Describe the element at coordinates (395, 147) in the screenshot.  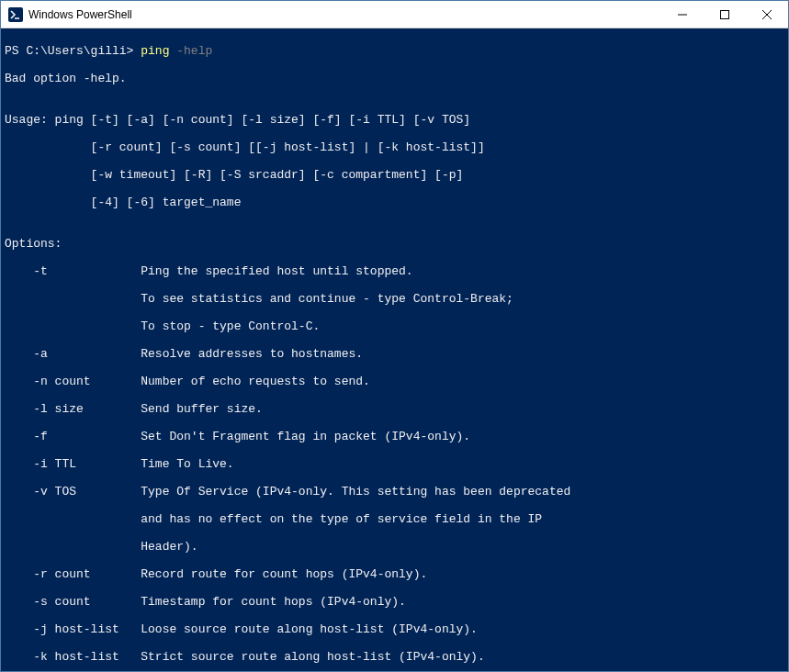
I see `output-line: [-r count] [-s count] [[-j host-list] | …` at that location.